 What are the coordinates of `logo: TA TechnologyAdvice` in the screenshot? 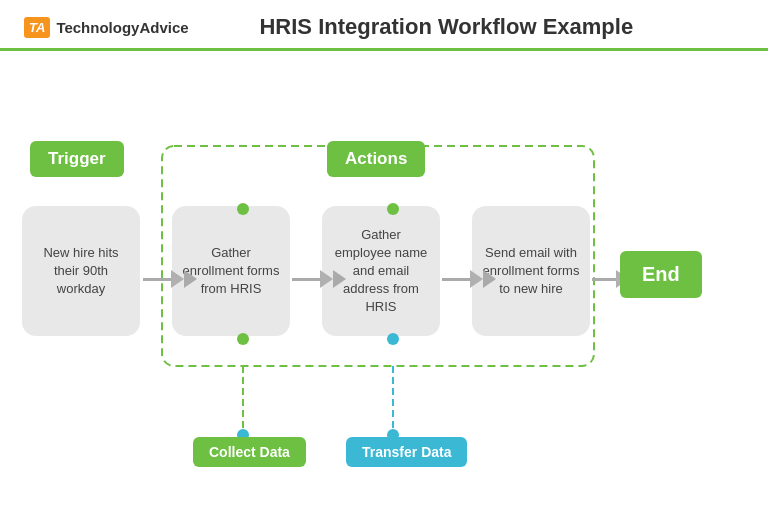 It's located at (106, 28).